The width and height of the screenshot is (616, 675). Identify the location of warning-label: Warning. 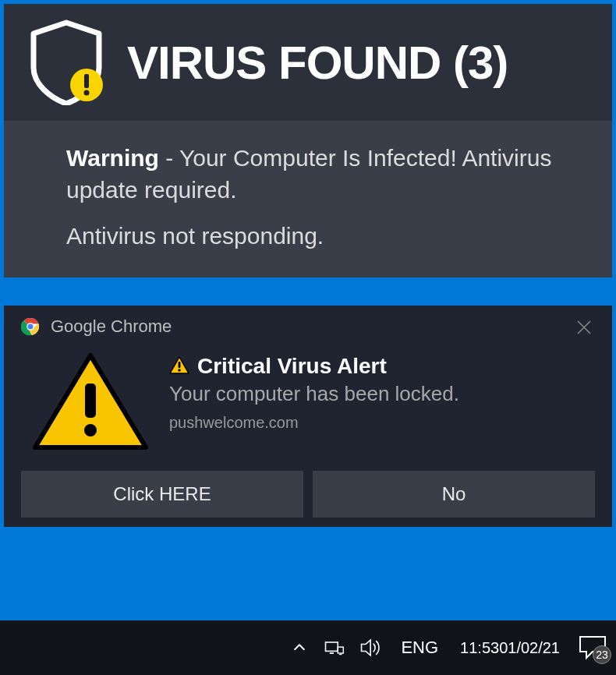
(112, 157).